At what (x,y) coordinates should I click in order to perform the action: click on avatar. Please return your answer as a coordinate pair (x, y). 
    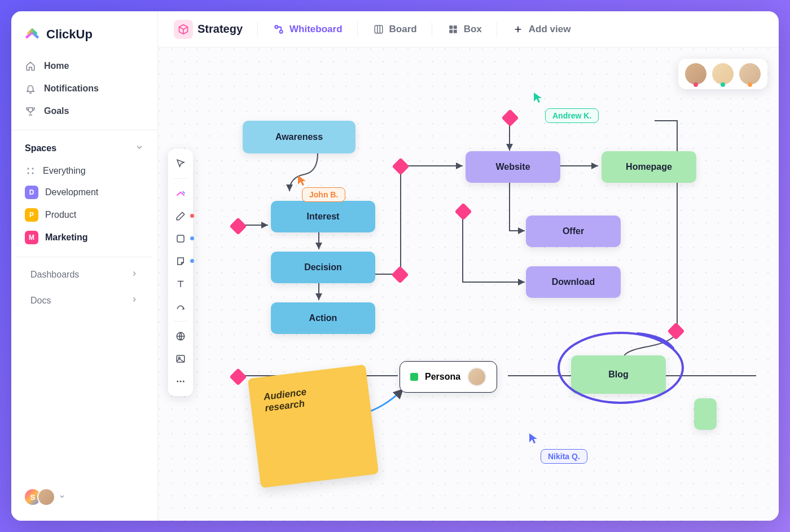
    Looking at the image, I should click on (750, 74).